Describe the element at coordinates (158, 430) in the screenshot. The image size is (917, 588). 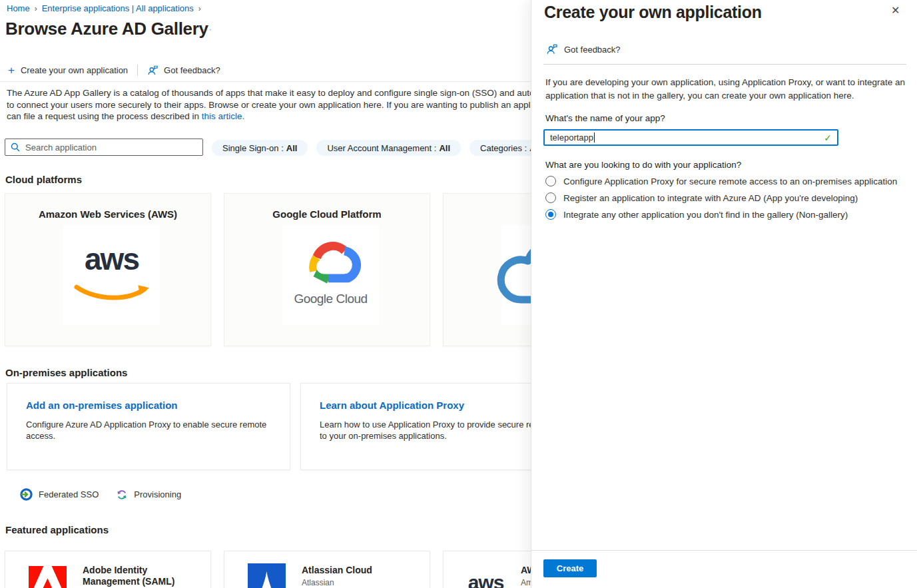
I see `card-description: Configure Azure AD Application Proxy to …` at that location.